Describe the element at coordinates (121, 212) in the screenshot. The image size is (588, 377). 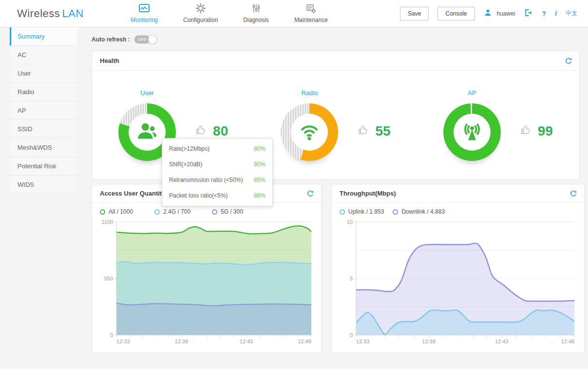
I see `legend-label: All / 1000` at that location.